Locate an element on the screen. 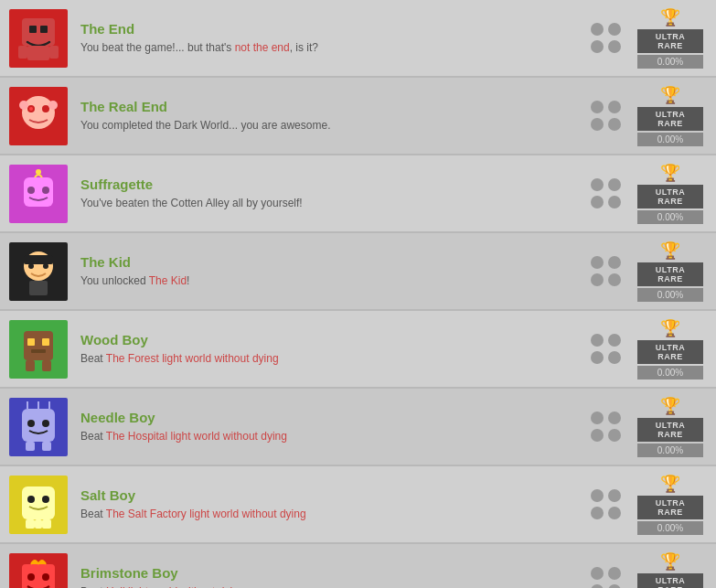  highlight-text: The Hospital light world without dying is located at coordinates (197, 436).